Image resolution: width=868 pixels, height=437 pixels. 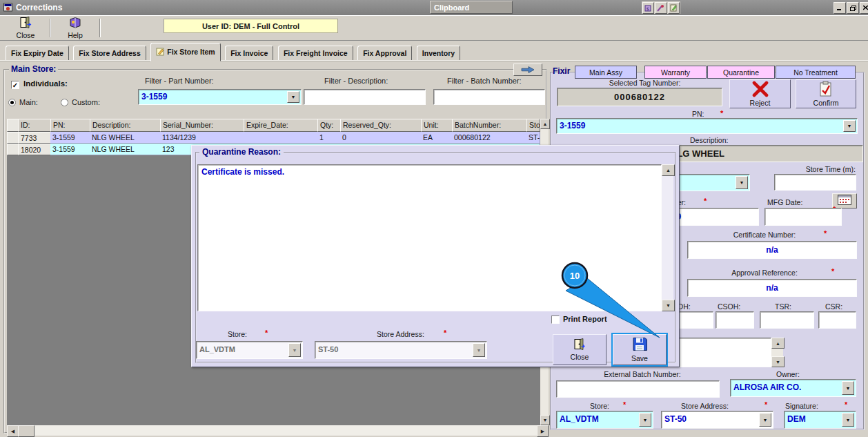 I want to click on grid-cell-qty: 1, so click(x=329, y=138).